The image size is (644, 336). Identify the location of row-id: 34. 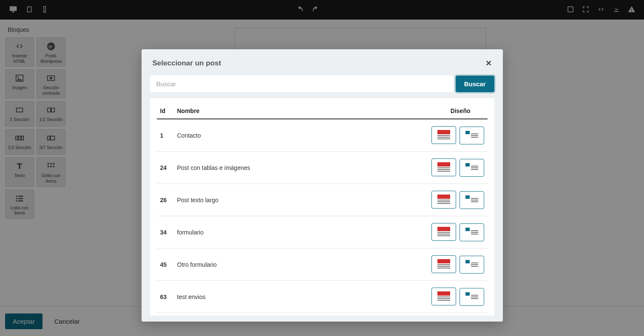
(165, 232).